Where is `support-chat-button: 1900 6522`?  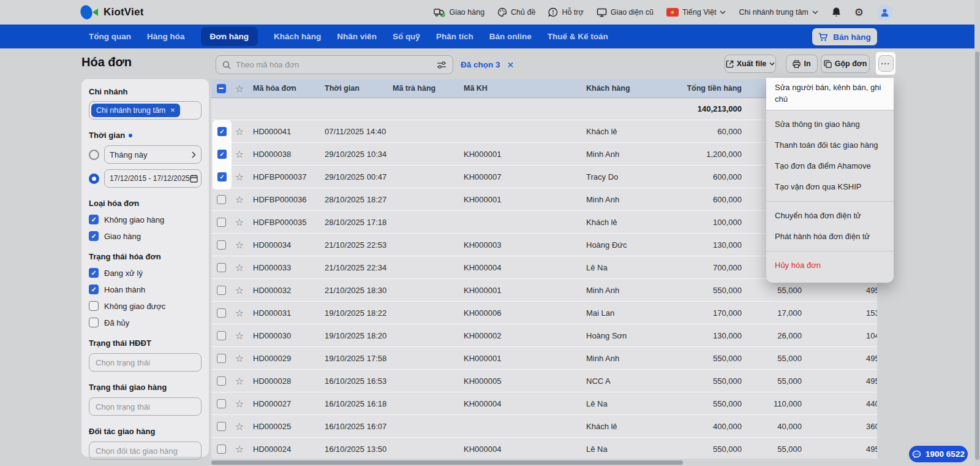
support-chat-button: 1900 6522 is located at coordinates (938, 454).